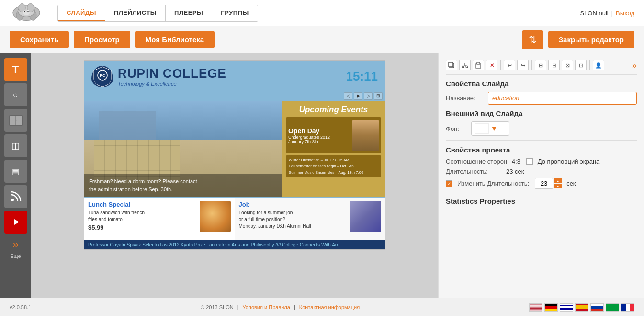 The image size is (644, 316). What do you see at coordinates (612, 307) in the screenshot?
I see `flag-br` at bounding box center [612, 307].